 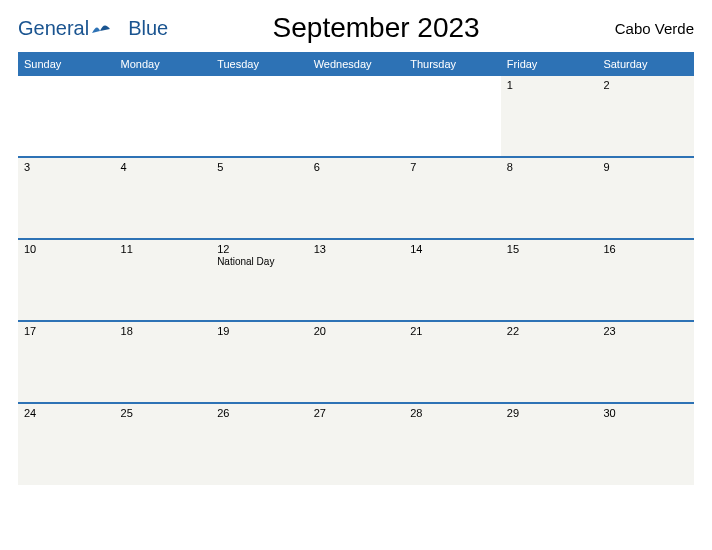 I want to click on day-event: National Day, so click(x=260, y=262).